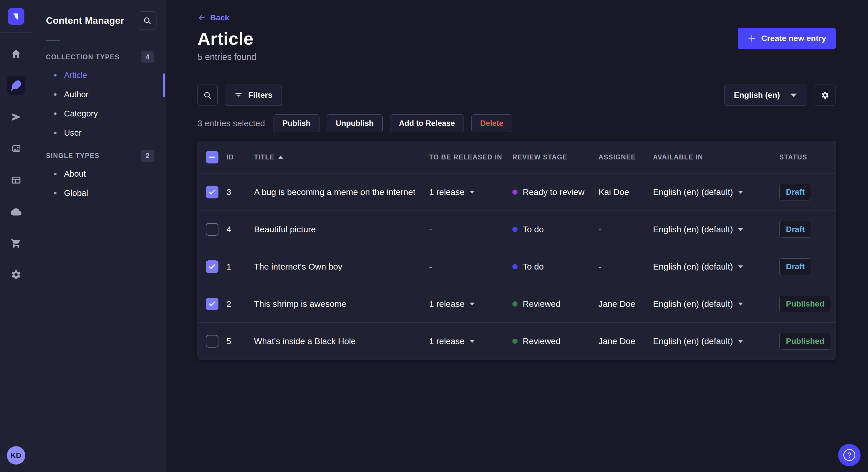  What do you see at coordinates (517, 341) in the screenshot?
I see `table-row: 5 What's inside a Black Hole 1 release R…` at bounding box center [517, 341].